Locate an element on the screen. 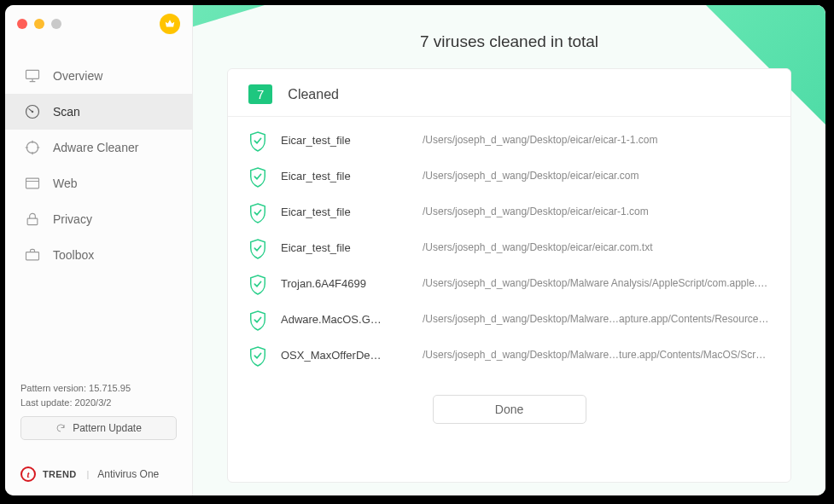 The image size is (834, 504). sidebar-item-label: Toolbox is located at coordinates (73, 255).